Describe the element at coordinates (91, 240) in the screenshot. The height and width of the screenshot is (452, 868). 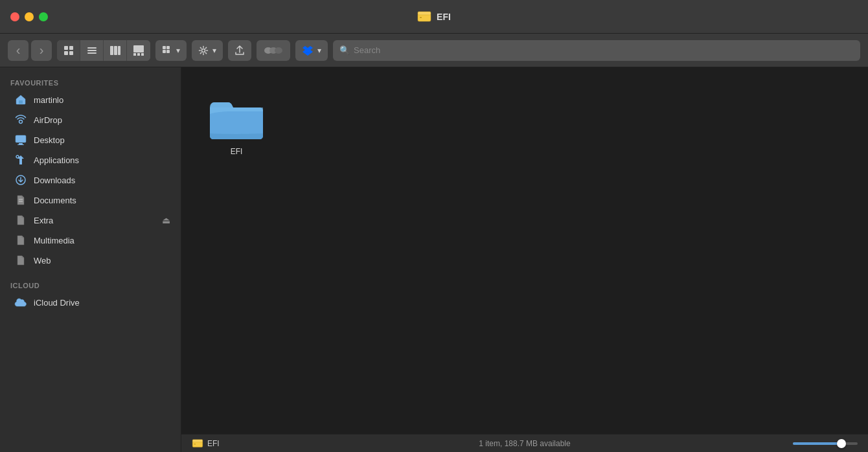
I see `sidebar-item-multimedia: Multimedia` at that location.